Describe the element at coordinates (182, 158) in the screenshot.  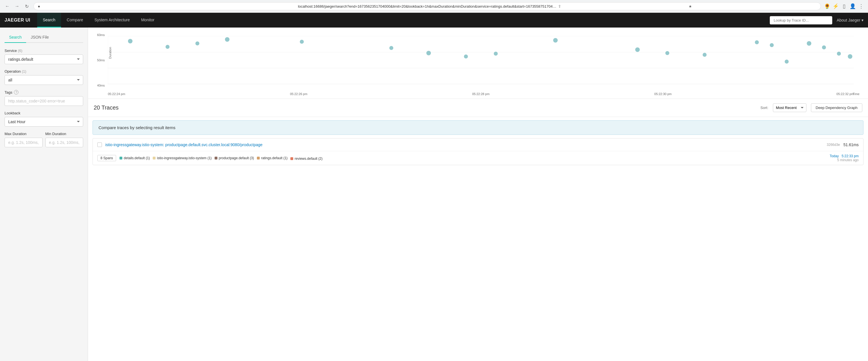
I see `service-tag-istio: istio-ingressgateway.istio-system (1)` at that location.